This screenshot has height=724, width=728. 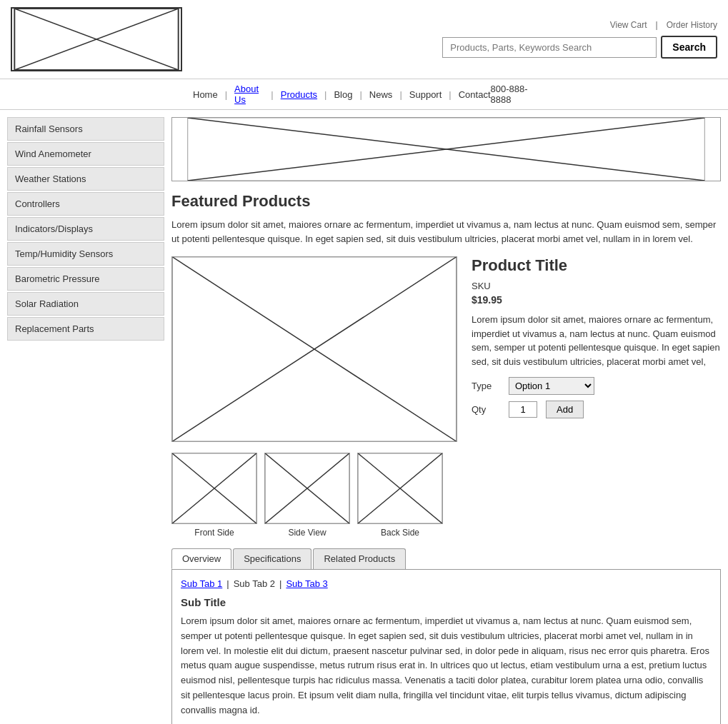 What do you see at coordinates (552, 386) in the screenshot?
I see `type-select: Option 1` at bounding box center [552, 386].